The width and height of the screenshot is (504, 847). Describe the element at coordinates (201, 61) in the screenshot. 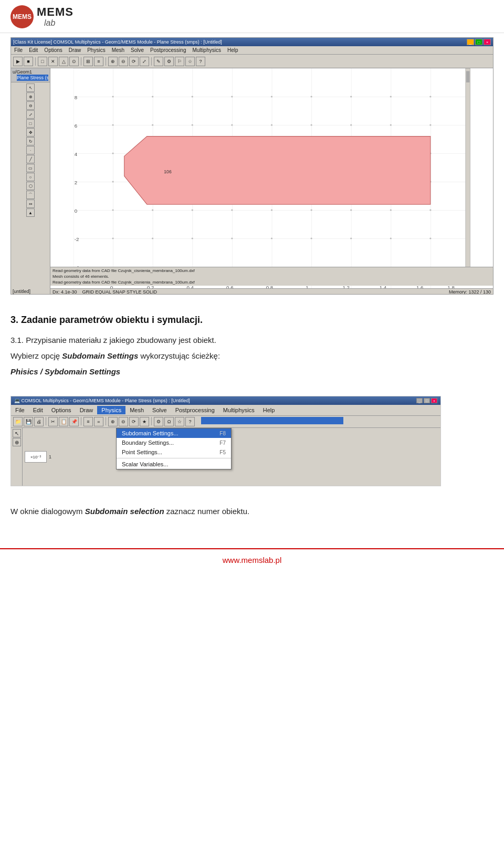

I see `toolbar-btn-17: ?` at that location.